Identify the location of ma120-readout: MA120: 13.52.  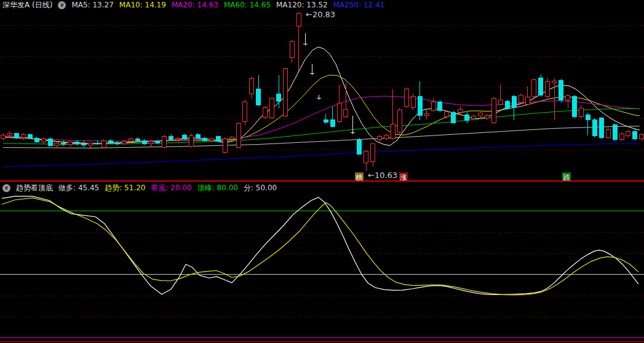
(302, 5).